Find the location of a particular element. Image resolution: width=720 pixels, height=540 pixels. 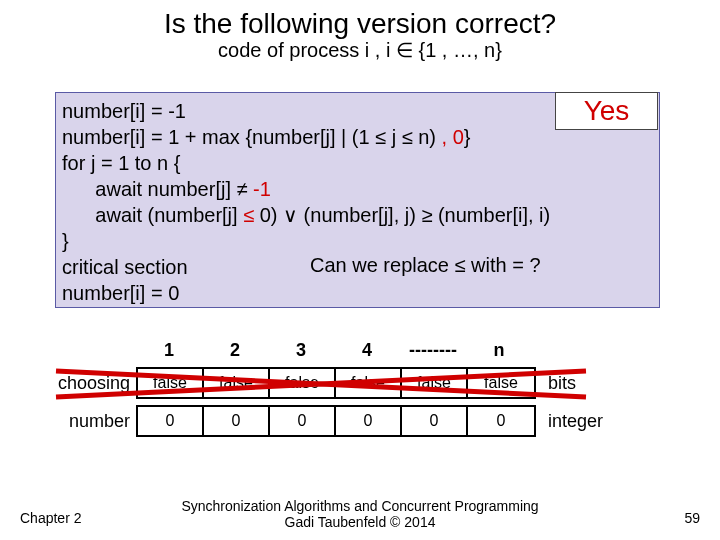

replace-question: Can we replace ≤ with = ? is located at coordinates (426, 266).